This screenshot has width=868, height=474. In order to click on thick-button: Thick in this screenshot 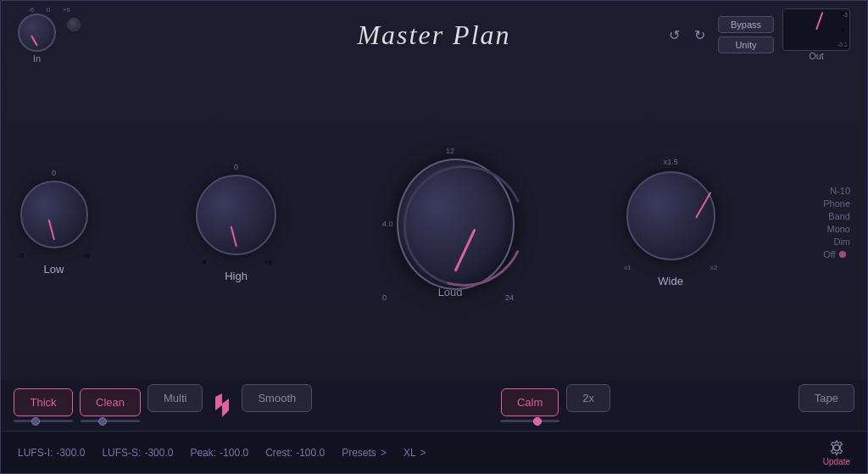, I will do `click(42, 402)`.